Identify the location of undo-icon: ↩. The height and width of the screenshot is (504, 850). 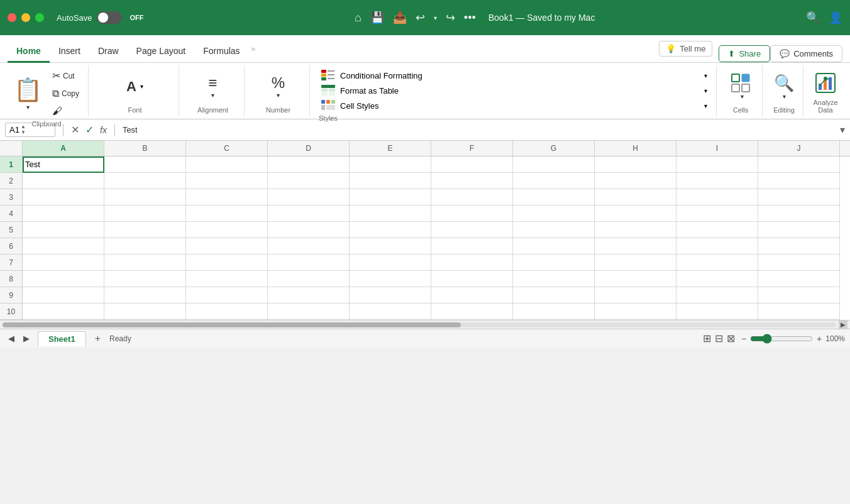
(420, 18).